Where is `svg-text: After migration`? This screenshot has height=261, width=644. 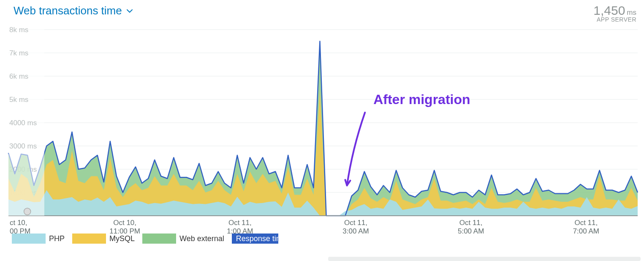 svg-text: After migration is located at coordinates (421, 99).